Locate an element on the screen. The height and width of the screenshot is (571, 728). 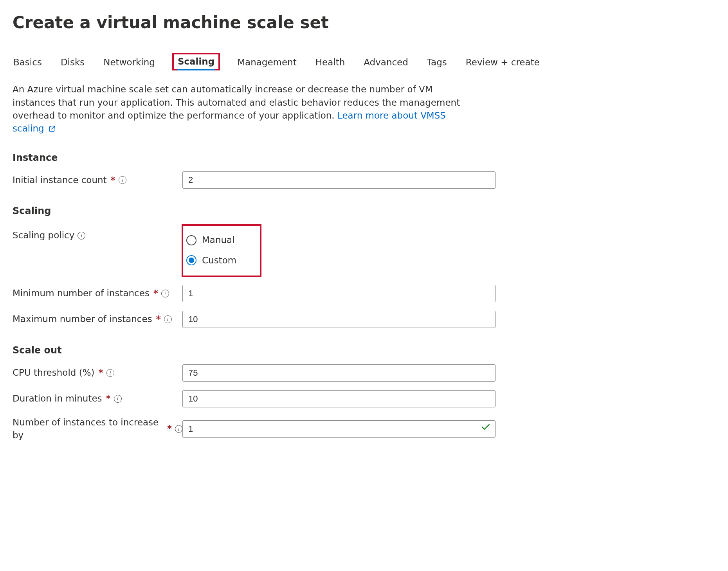
tab-networking: Networking is located at coordinates (129, 63).